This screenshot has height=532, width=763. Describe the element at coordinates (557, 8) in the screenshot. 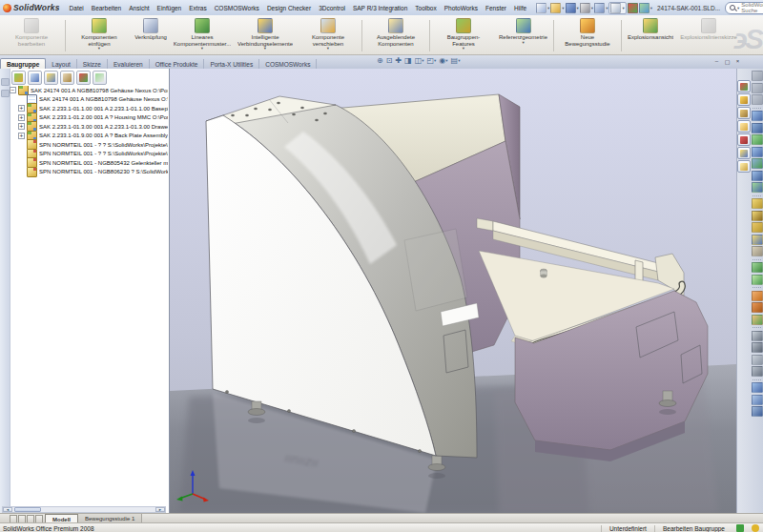

I see `open-folder-icon: ▾` at that location.